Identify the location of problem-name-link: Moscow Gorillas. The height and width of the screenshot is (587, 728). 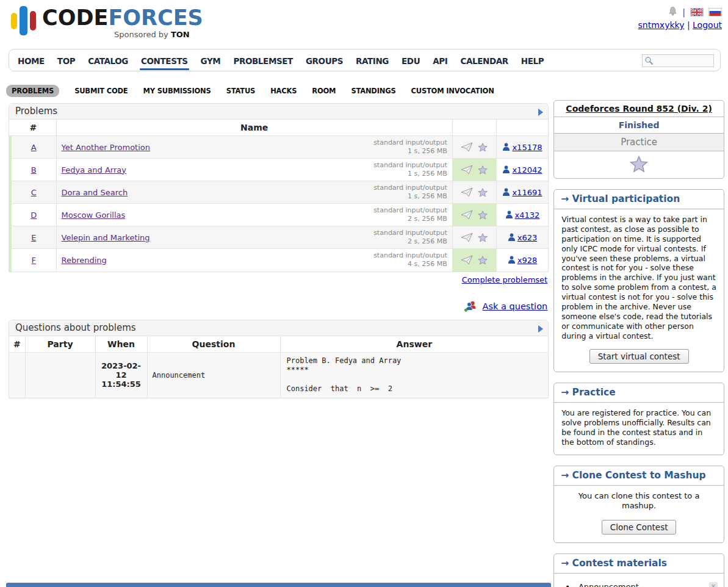
(94, 215).